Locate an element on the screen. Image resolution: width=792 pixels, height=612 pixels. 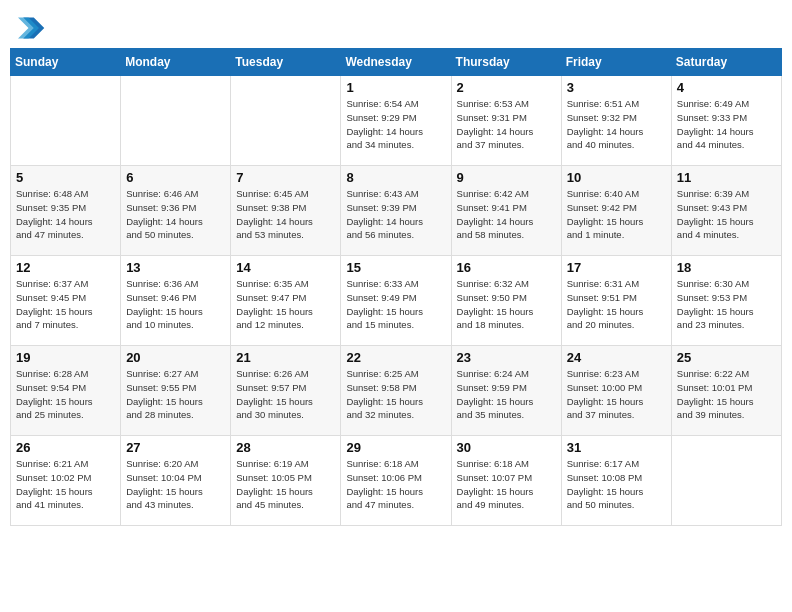
day-info: Sunrise: 6:46 AM Sunset: 9:36 PM Dayligh… is located at coordinates (176, 214).